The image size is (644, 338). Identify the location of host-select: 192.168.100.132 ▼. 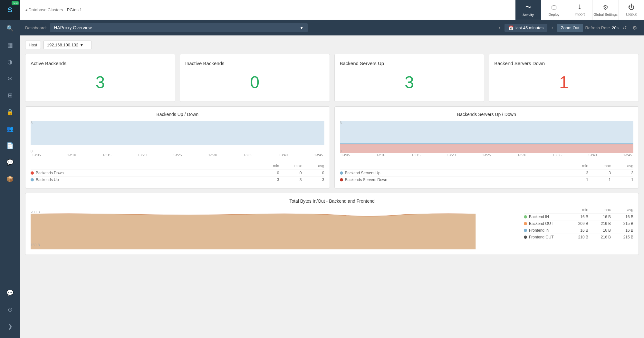
(68, 45).